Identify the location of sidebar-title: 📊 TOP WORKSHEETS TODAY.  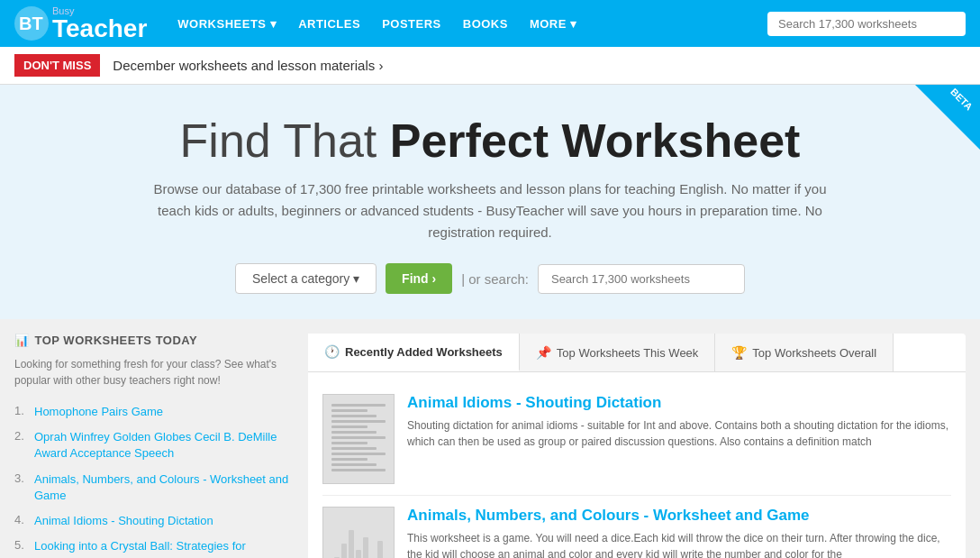
(154, 341).